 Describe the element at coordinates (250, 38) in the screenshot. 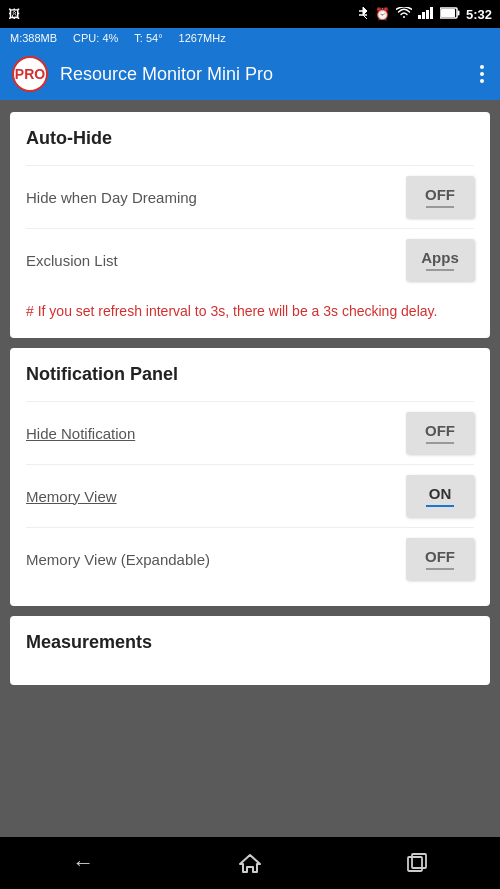

I see `sys-info-bar: M:388MB CPU: 4% T: 54° 1267MHz` at that location.